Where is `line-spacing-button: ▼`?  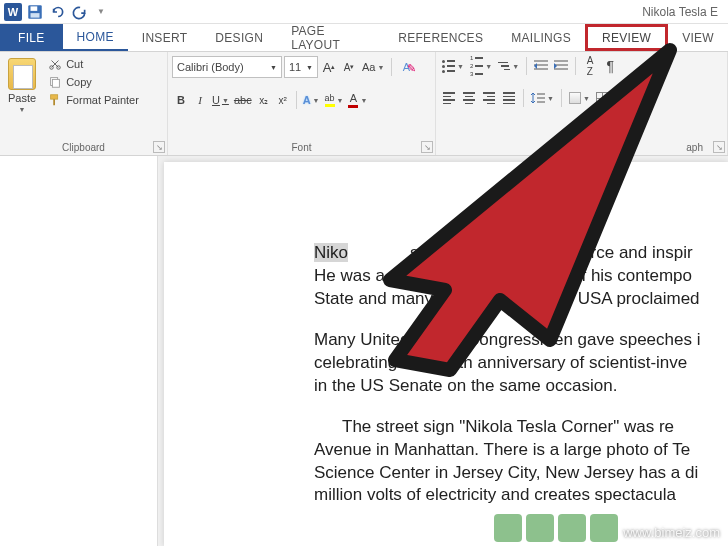 line-spacing-button: ▼ is located at coordinates (542, 98).